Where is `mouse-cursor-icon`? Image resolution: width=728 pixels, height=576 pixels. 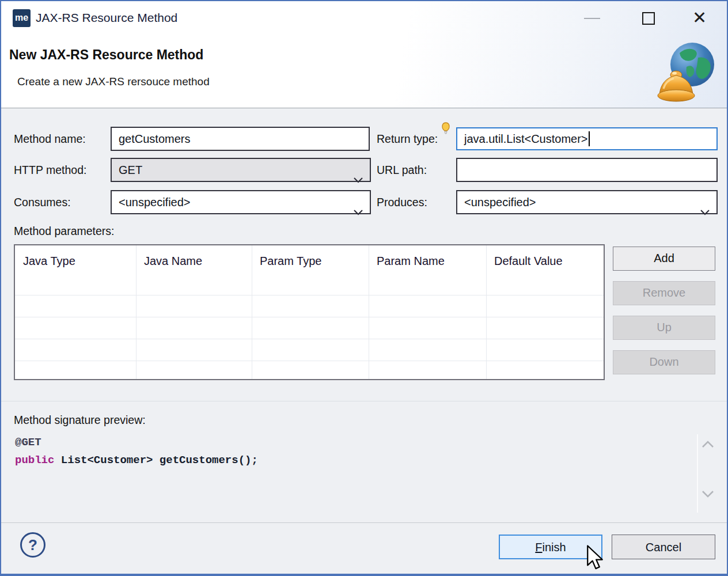
mouse-cursor-icon is located at coordinates (595, 559).